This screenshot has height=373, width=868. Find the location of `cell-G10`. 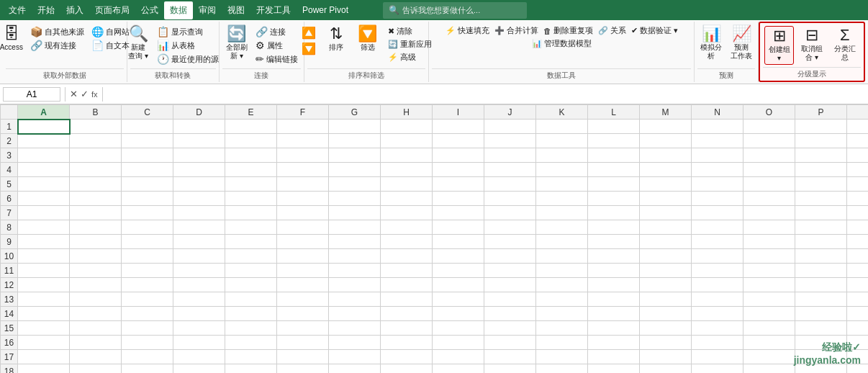

cell-G10 is located at coordinates (355, 256).